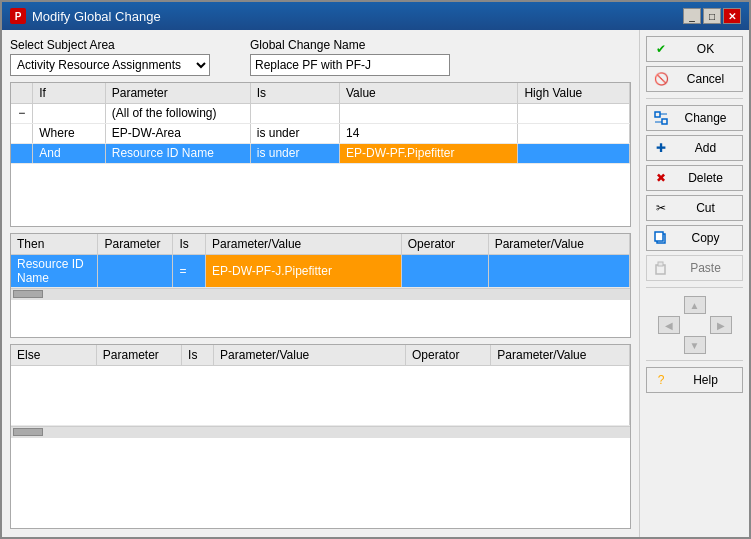 The image size is (751, 539). What do you see at coordinates (350, 65) in the screenshot?
I see `global-change-input` at bounding box center [350, 65].